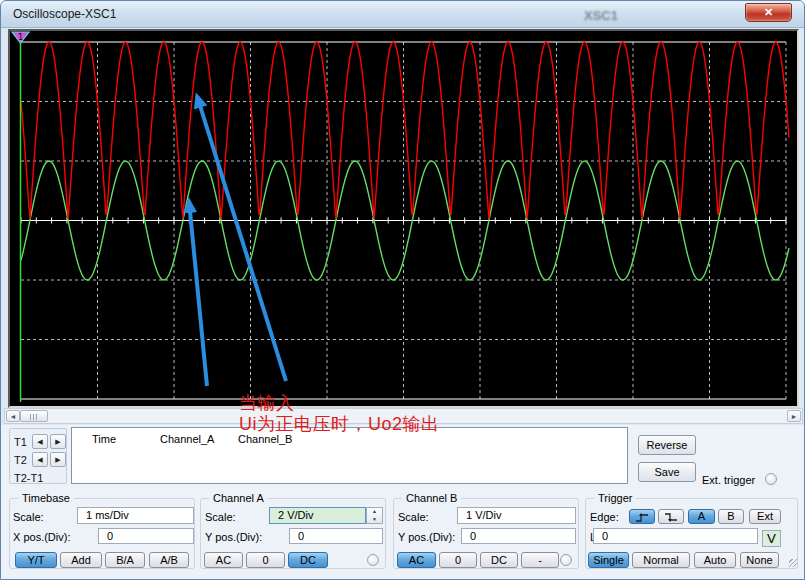  I want to click on scroll-left-icon: ◄, so click(14, 416).